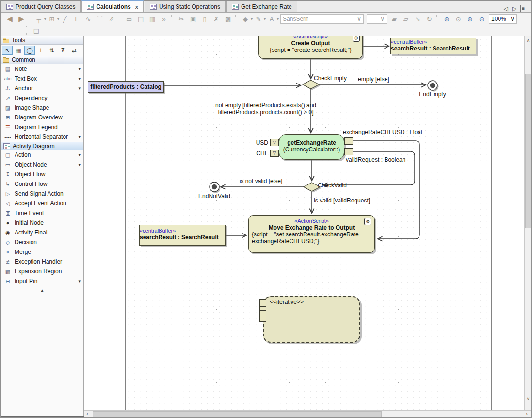  Describe the element at coordinates (205, 19) in the screenshot. I see `paste-icon: ▯` at that location.